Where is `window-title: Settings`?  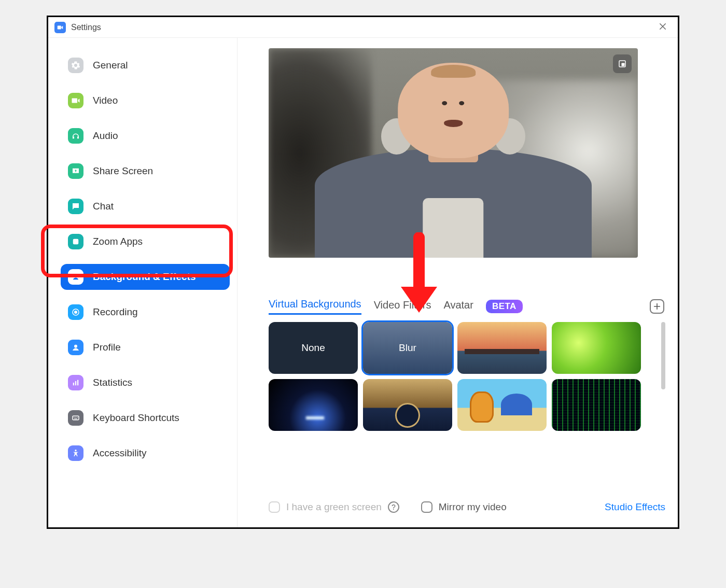 window-title: Settings is located at coordinates (86, 27).